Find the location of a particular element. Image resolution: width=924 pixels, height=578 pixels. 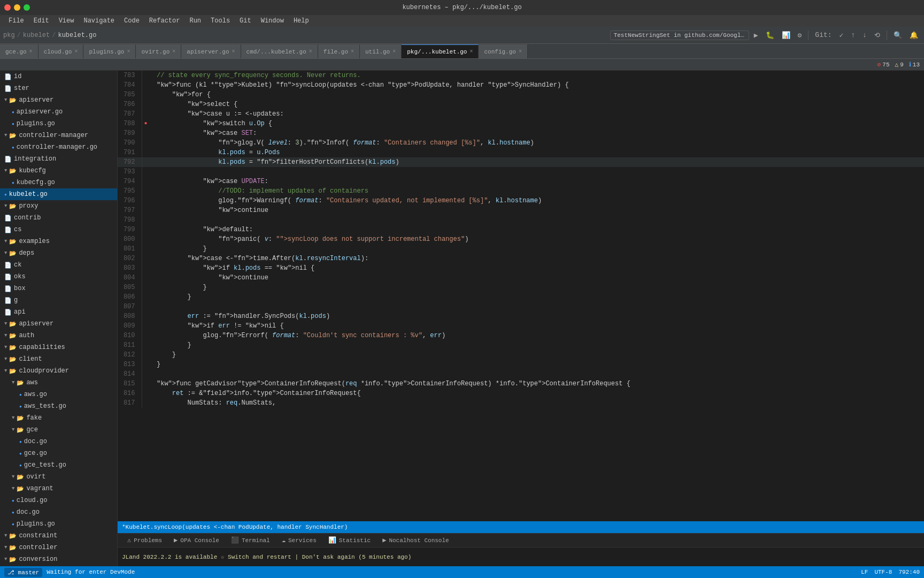

sidebar-item-cloudprovider: ▼📂cloudprovider is located at coordinates (59, 371).